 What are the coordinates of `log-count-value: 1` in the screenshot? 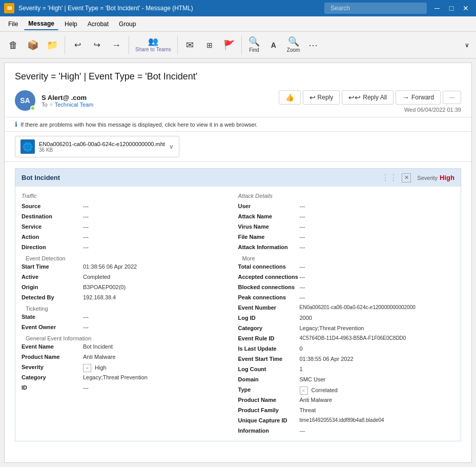 It's located at (301, 369).